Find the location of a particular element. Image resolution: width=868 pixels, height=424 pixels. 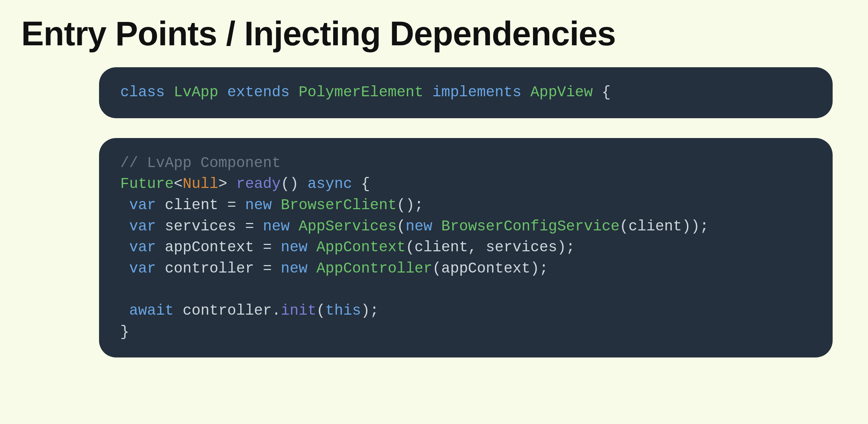

appcontroller-call: (appContext); is located at coordinates (490, 269).